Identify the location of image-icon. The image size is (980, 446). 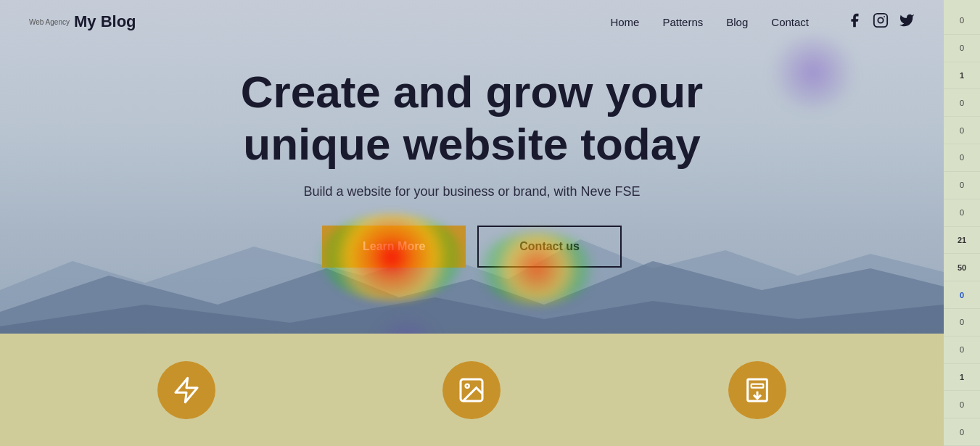
(472, 390).